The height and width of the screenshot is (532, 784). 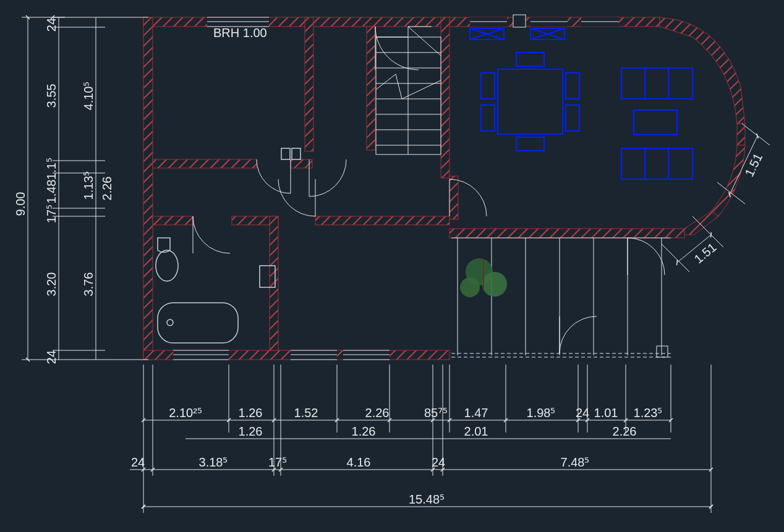 What do you see at coordinates (408, 90) in the screenshot?
I see `stairs` at bounding box center [408, 90].